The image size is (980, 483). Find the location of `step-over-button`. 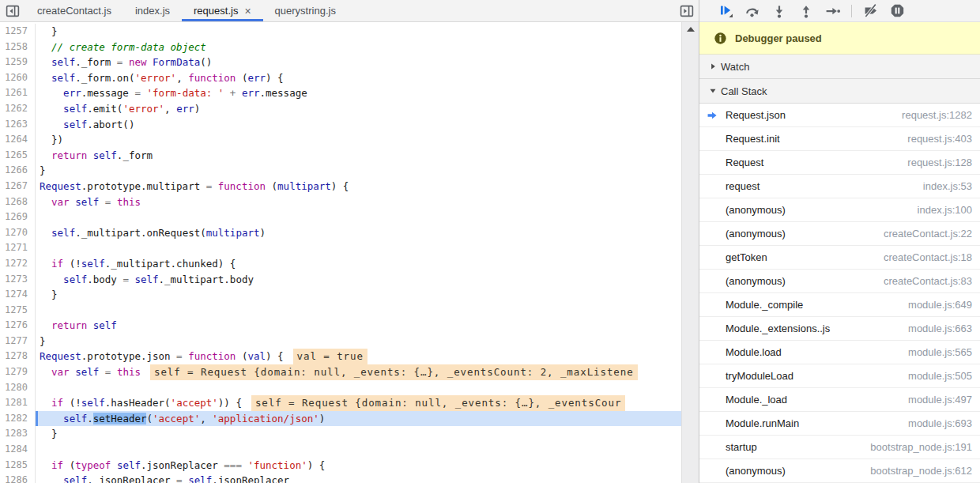

step-over-button is located at coordinates (752, 11).